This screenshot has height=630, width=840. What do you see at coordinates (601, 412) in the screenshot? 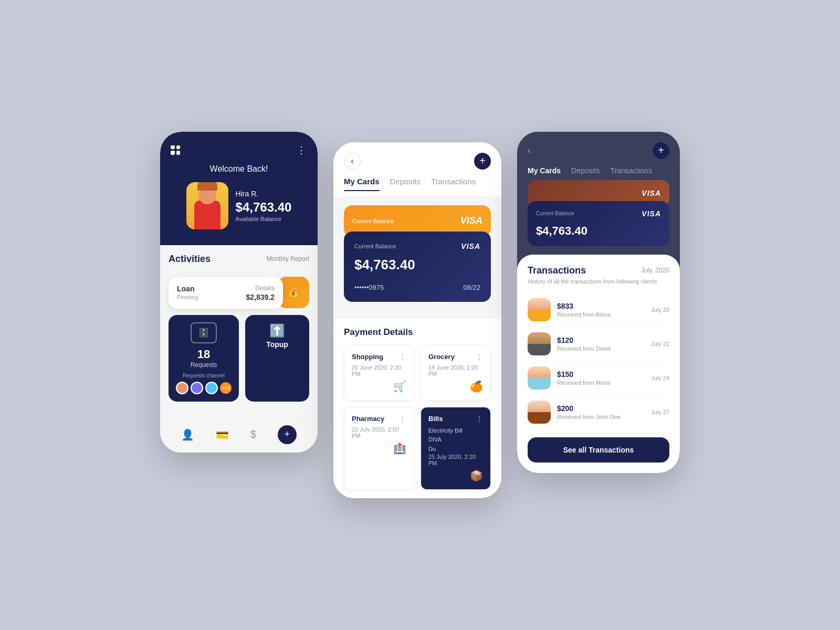
I see `john-info: $200 Received from John Doe` at bounding box center [601, 412].